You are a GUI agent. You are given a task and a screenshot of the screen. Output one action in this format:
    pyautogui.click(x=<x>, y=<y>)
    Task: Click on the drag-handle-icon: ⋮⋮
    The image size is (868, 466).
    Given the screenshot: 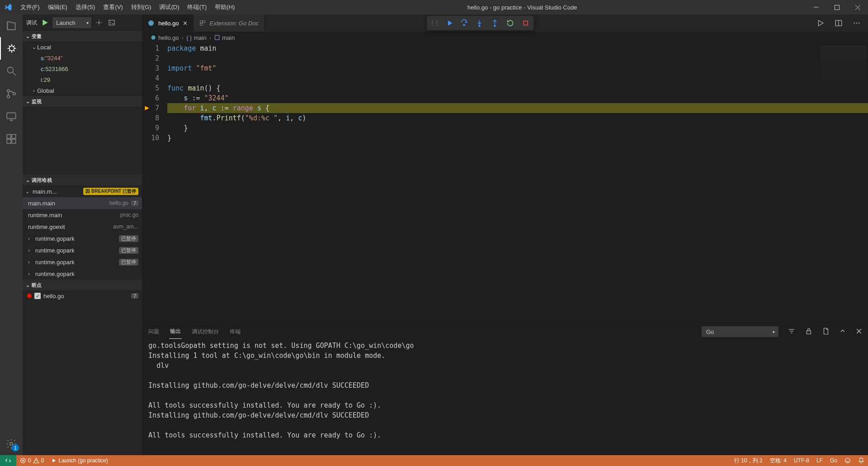 What is the action you would take?
    pyautogui.click(x=434, y=23)
    